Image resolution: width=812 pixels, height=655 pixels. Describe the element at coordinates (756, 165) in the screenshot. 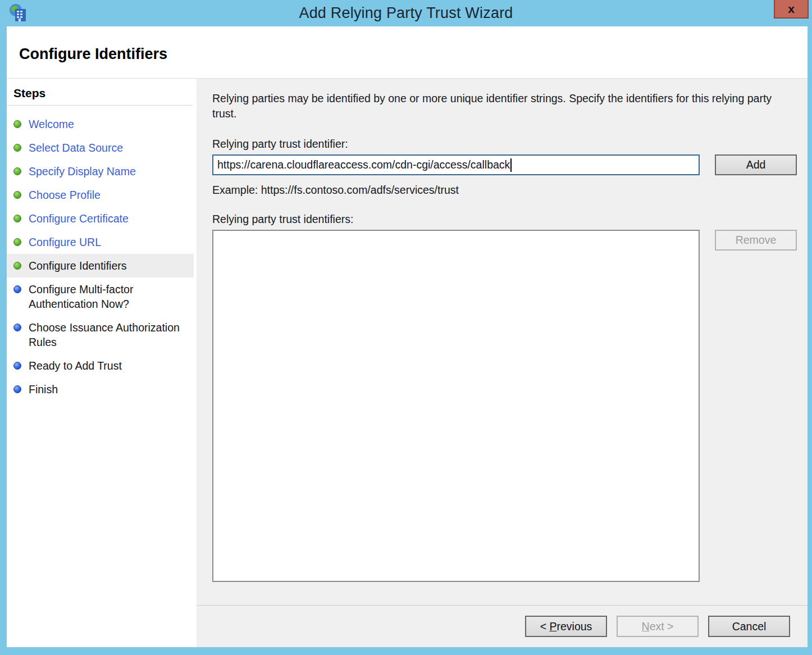

I see `add-button: Add` at that location.